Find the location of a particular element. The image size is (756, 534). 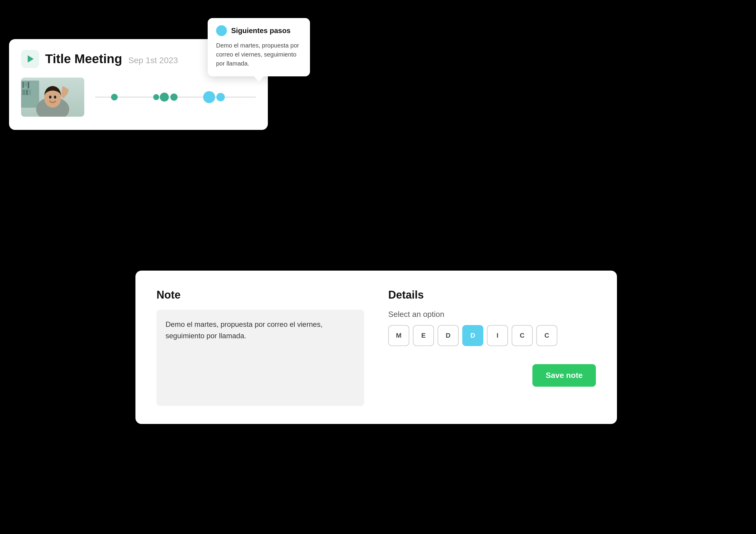

meeting-date: Sep 1st 2023 is located at coordinates (153, 60).